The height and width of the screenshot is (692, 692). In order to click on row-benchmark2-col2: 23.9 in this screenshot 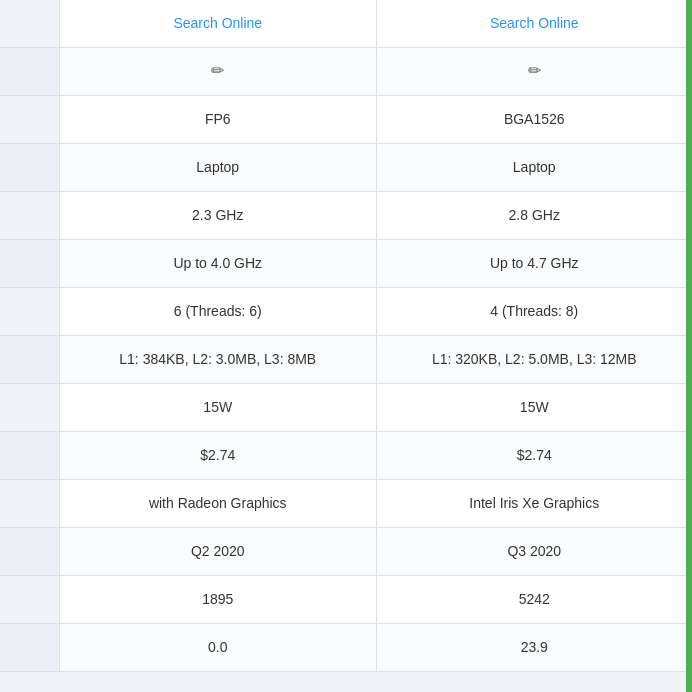, I will do `click(535, 648)`.